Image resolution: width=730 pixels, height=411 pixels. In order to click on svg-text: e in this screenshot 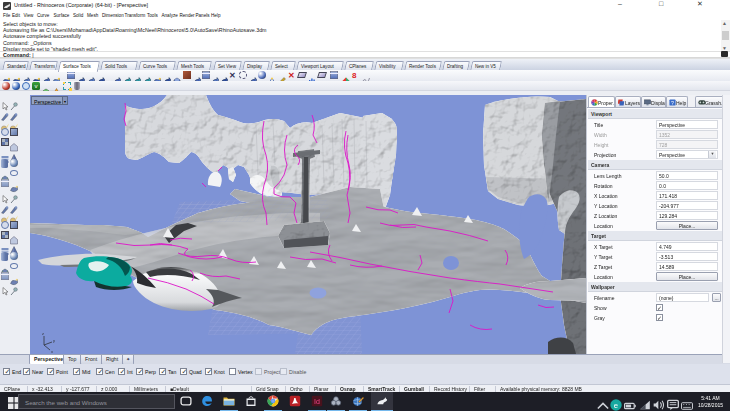, I will do `click(616, 406)`.